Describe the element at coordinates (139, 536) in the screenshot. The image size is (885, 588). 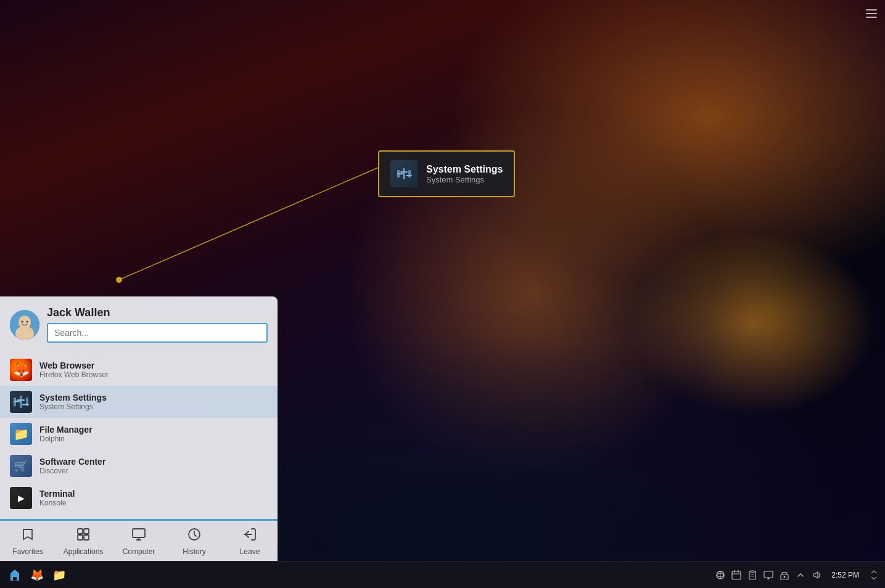
I see `computer-icon` at that location.